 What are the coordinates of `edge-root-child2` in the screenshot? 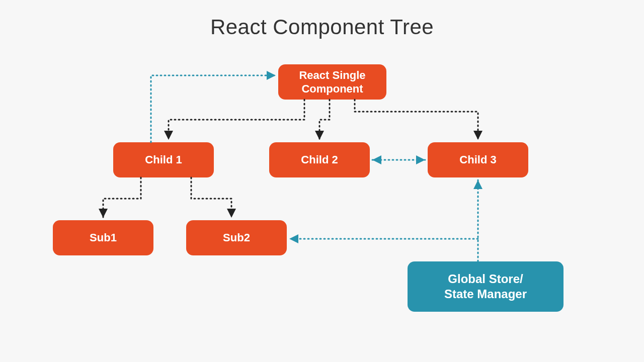 It's located at (325, 120).